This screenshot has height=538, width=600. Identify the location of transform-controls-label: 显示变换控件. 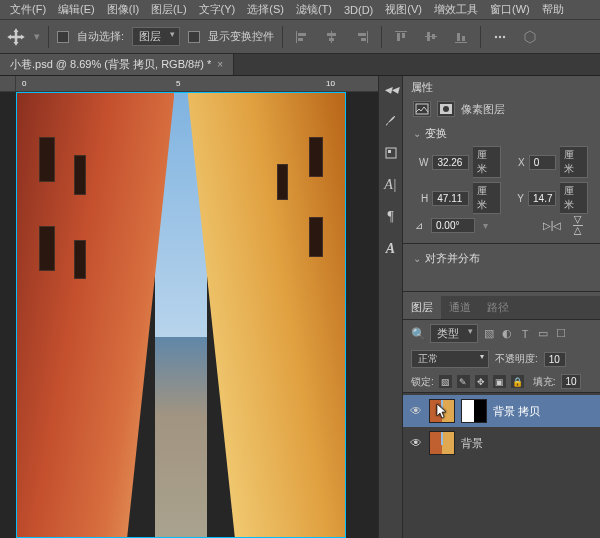
(241, 36).